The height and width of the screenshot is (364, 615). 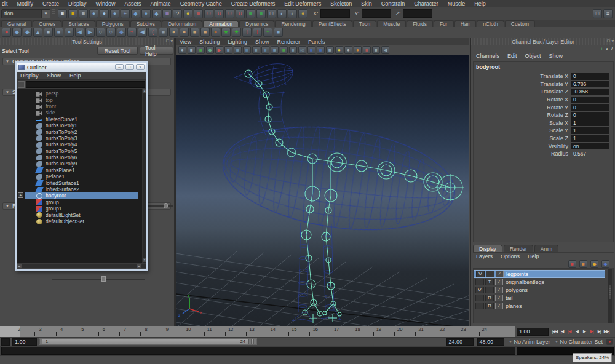 What do you see at coordinates (82, 138) in the screenshot?
I see `outliner-item: + nurbsToPoly3` at bounding box center [82, 138].